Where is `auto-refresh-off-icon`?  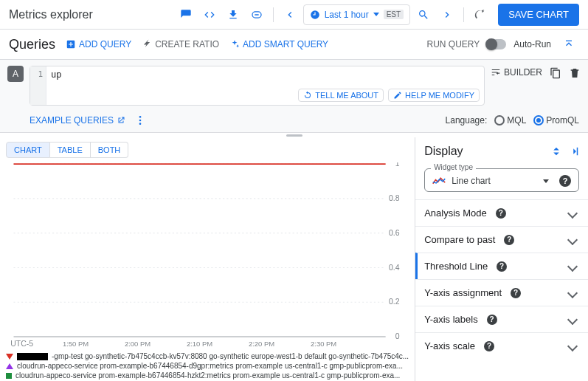
auto-refresh-off-icon is located at coordinates (480, 15).